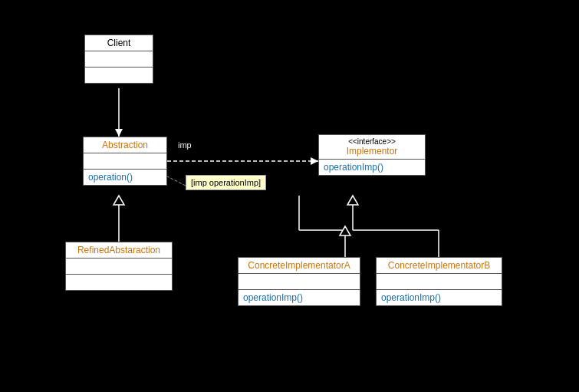  Describe the element at coordinates (372, 147) in the screenshot. I see `implementor-header: <<interface>> Implementor` at that location.